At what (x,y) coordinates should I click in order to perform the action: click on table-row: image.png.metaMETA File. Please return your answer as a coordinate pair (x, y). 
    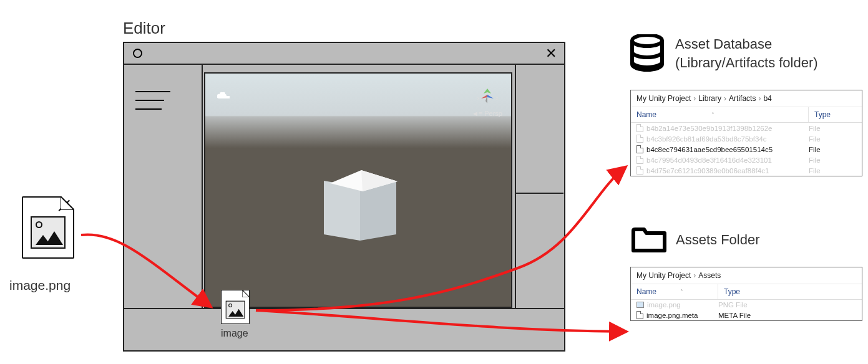
    Looking at the image, I should click on (746, 315).